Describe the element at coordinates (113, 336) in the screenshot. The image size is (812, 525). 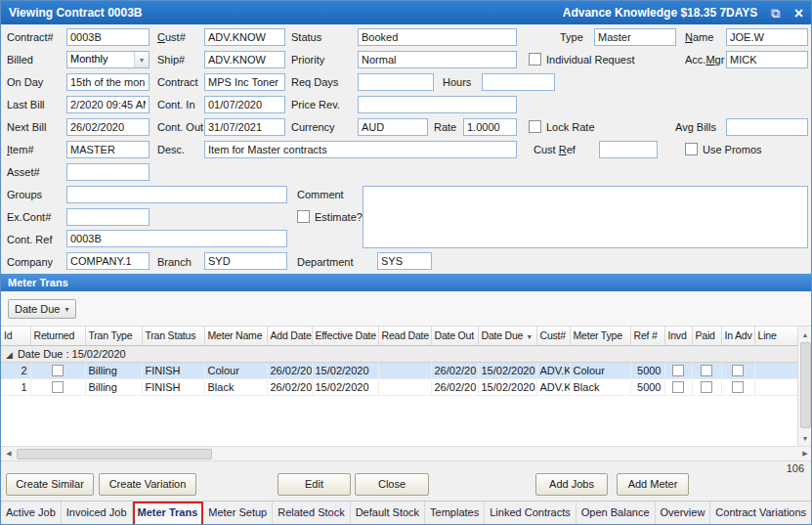
I see `col-tran-type: Tran Type` at that location.